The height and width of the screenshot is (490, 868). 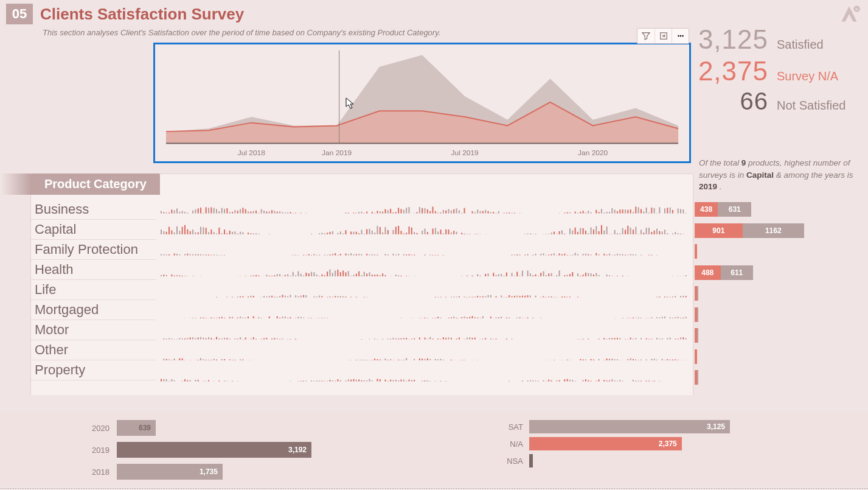 What do you see at coordinates (755, 209) in the screenshot?
I see `category-bar: 438631` at bounding box center [755, 209].